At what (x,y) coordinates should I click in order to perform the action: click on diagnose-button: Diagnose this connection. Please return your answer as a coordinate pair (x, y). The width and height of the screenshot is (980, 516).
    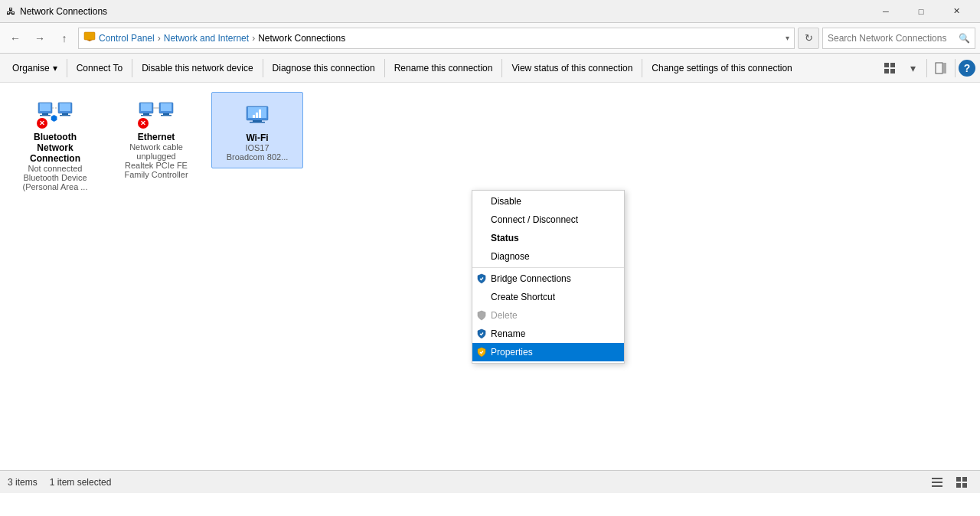
    Looking at the image, I should click on (324, 68).